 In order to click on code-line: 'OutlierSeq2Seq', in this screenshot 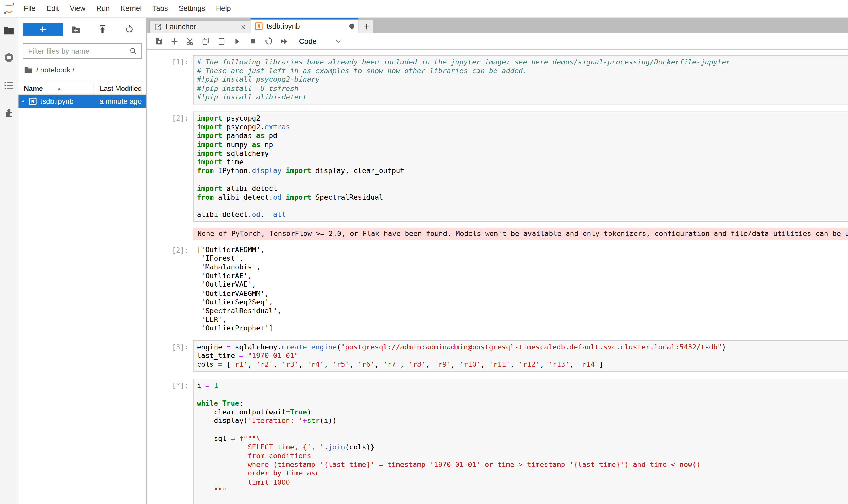, I will do `click(522, 302)`.